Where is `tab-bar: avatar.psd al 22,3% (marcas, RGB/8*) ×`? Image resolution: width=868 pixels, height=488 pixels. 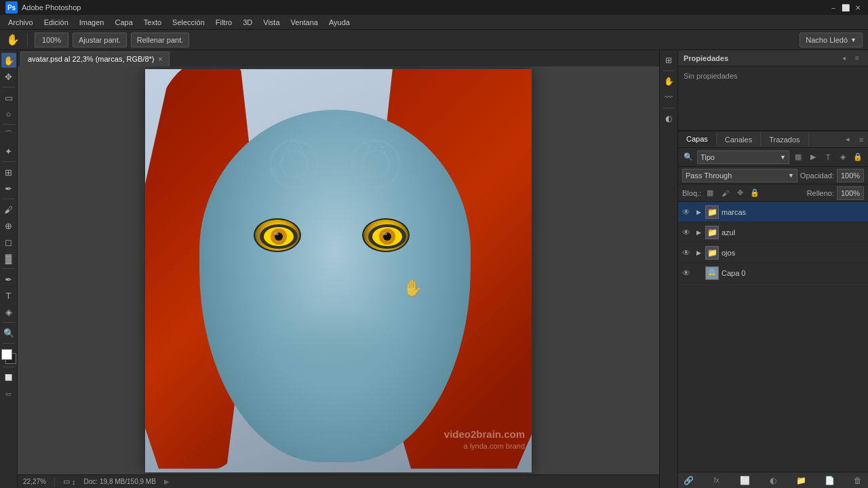 tab-bar: avatar.psd al 22,3% (marcas, RGB/8*) × is located at coordinates (338, 58).